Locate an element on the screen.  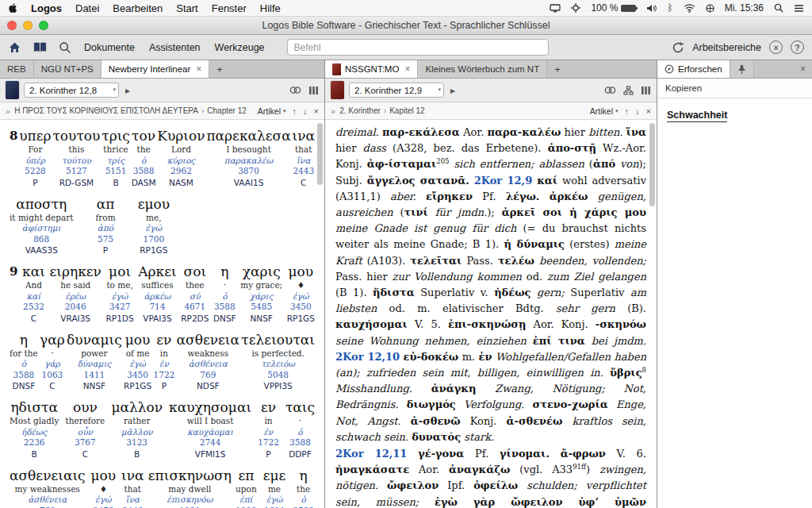
clock-label: Mi. 15:36 is located at coordinates (744, 8).